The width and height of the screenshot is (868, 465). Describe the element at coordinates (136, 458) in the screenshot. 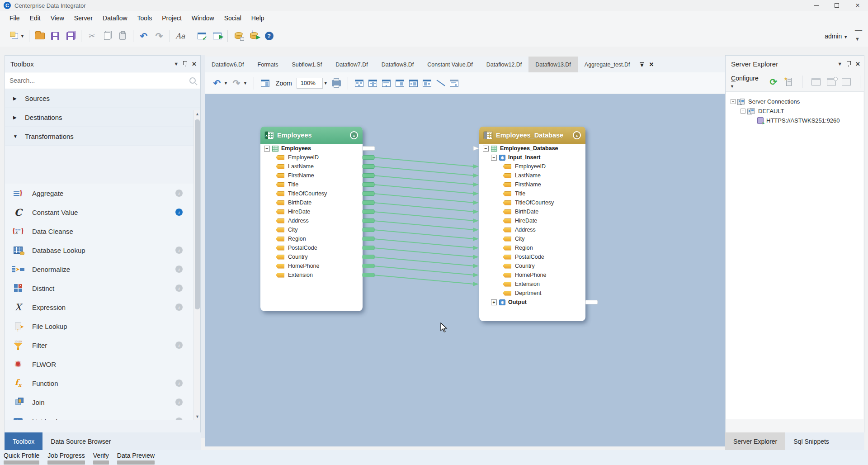

I see `status-data-preview: Data Preview` at that location.